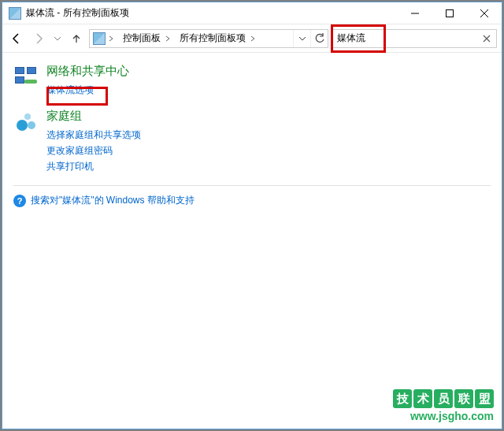 This screenshot has width=504, height=431. What do you see at coordinates (26, 123) in the screenshot?
I see `homegroup-icon` at bounding box center [26, 123].